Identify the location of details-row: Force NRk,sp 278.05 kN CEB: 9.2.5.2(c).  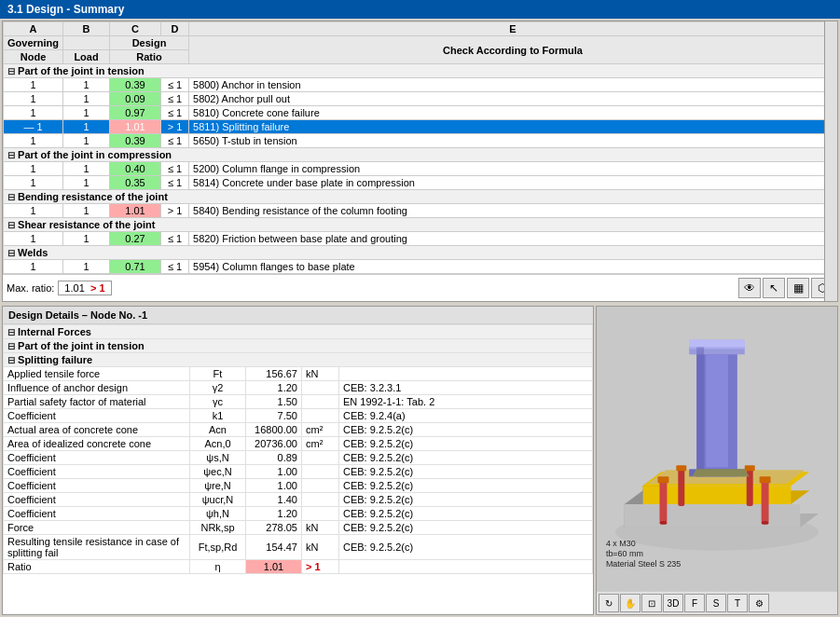
(298, 528).